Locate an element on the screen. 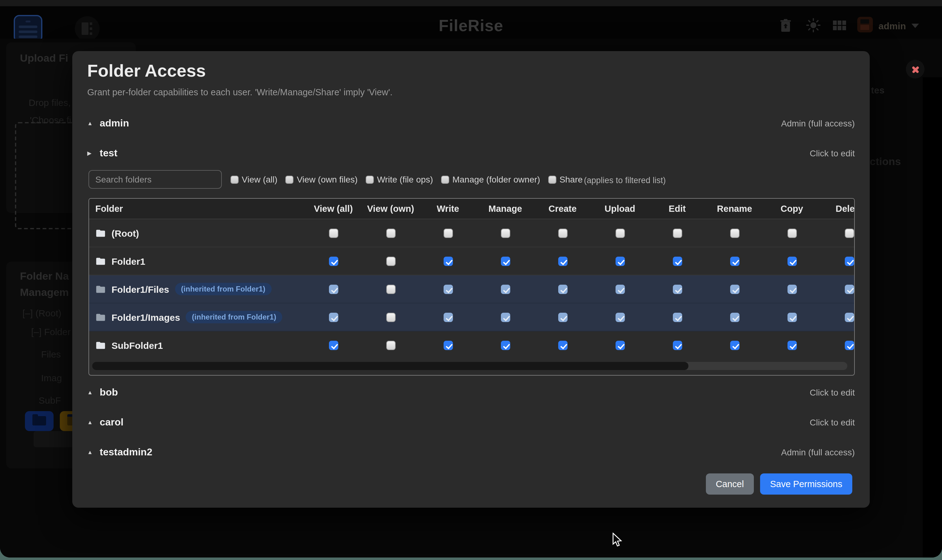 The width and height of the screenshot is (942, 560). user-row-testadmin2: ▲ testadmin2 Admin (full access) is located at coordinates (471, 452).